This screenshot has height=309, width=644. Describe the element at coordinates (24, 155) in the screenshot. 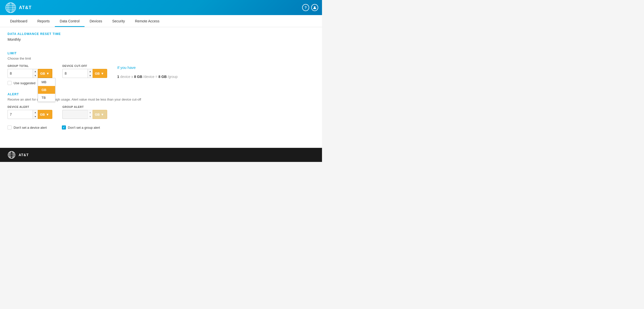

I see `footer-logo-text: AT&T` at that location.